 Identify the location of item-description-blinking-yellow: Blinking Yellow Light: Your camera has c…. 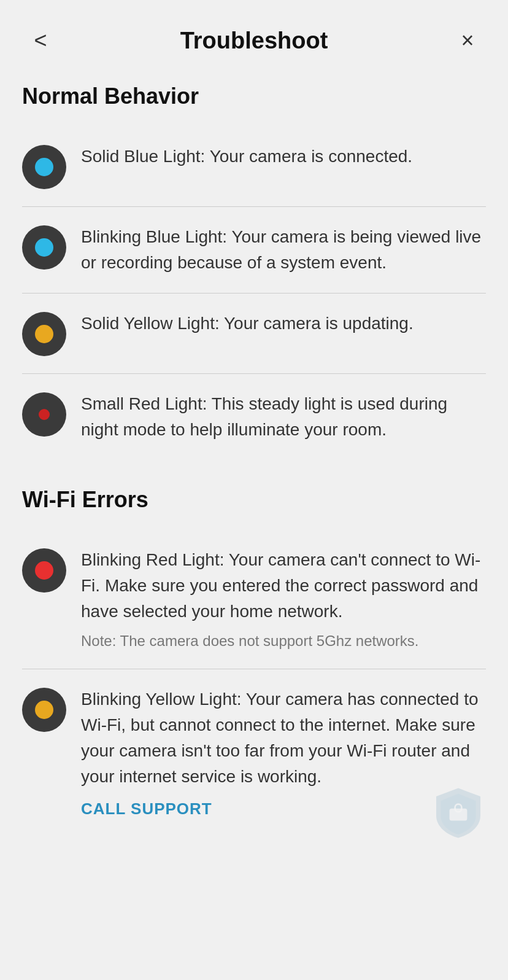
(283, 738).